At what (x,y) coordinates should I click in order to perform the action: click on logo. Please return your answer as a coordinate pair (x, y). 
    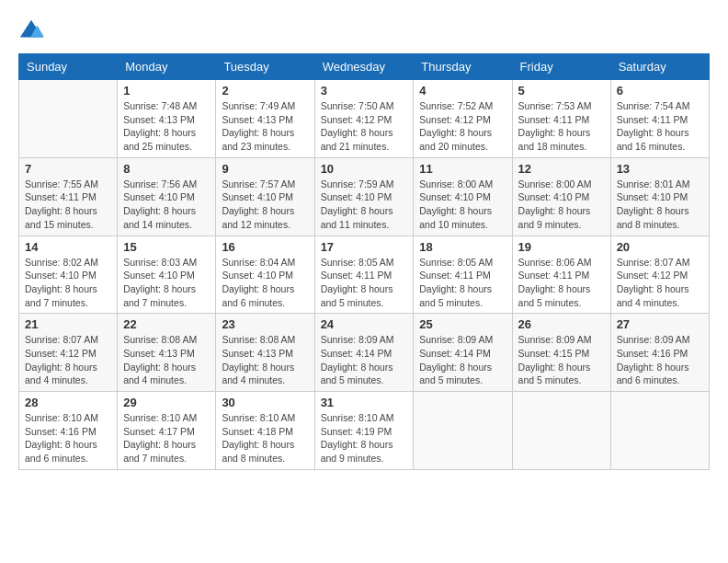
    Looking at the image, I should click on (33, 31).